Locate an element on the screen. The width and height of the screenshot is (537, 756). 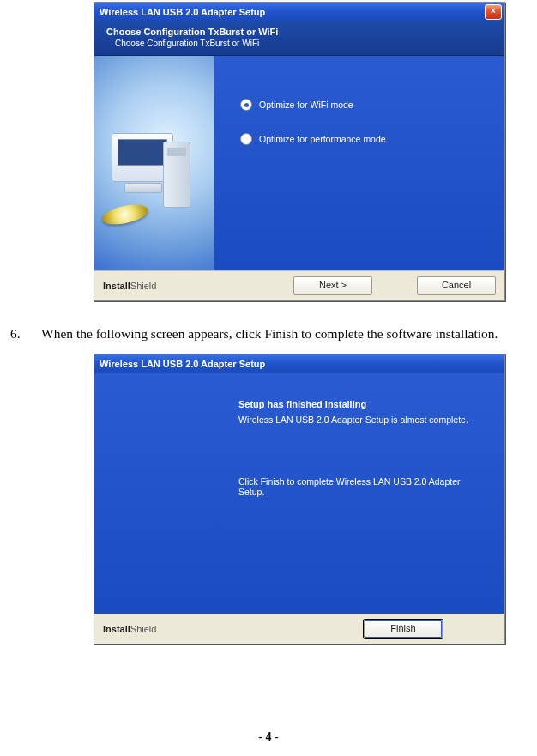
header-subtitle: Choose Configuration TxBurst or WiFi is located at coordinates (304, 43).